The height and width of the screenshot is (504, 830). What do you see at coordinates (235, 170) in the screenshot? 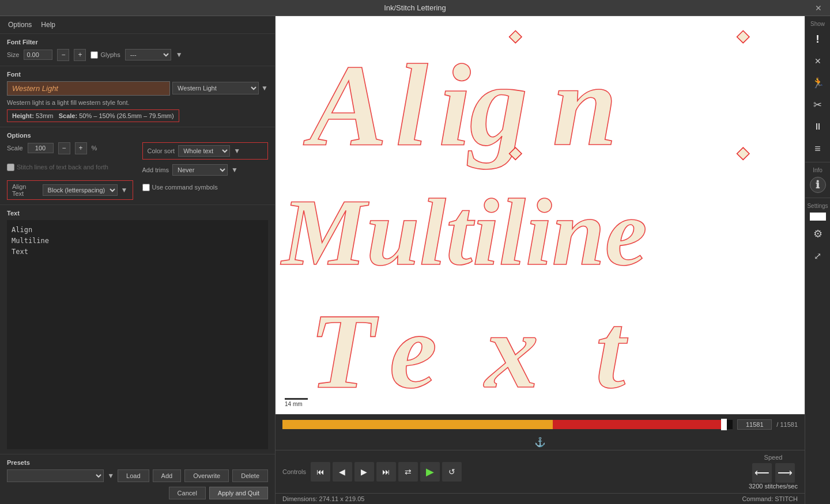
I see `trims-arrow: ▼` at bounding box center [235, 170].